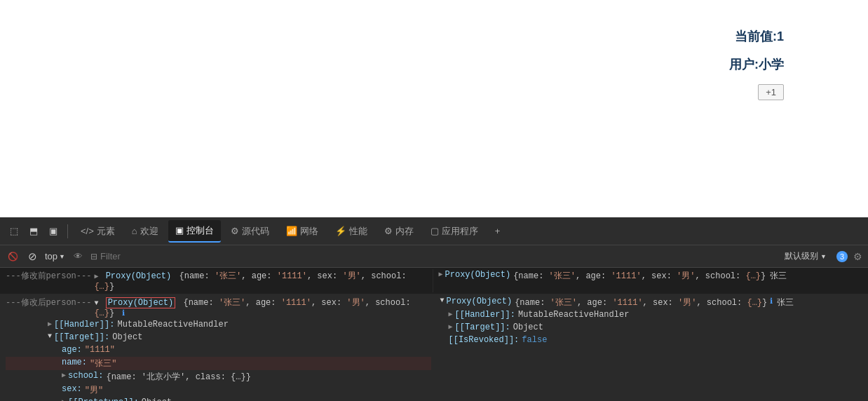 Image resolution: width=868 pixels, height=401 pixels. I want to click on target-val-right: Object, so click(529, 328).